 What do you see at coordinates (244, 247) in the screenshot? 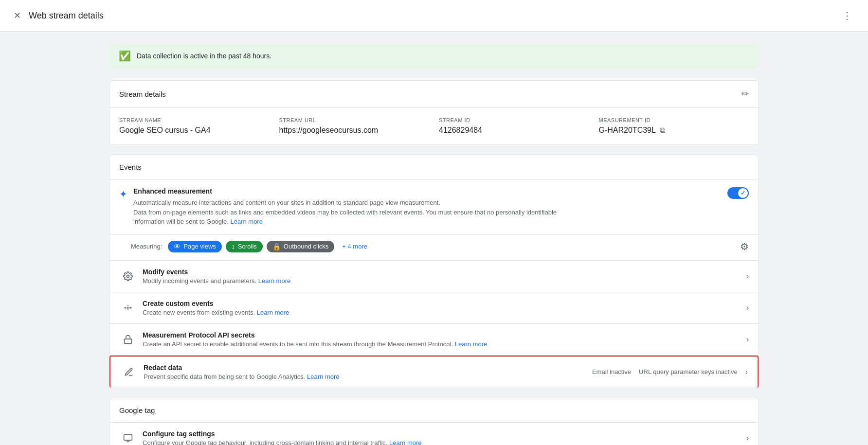
I see `chip-scrolls: ↕ Scrolls` at bounding box center [244, 247].